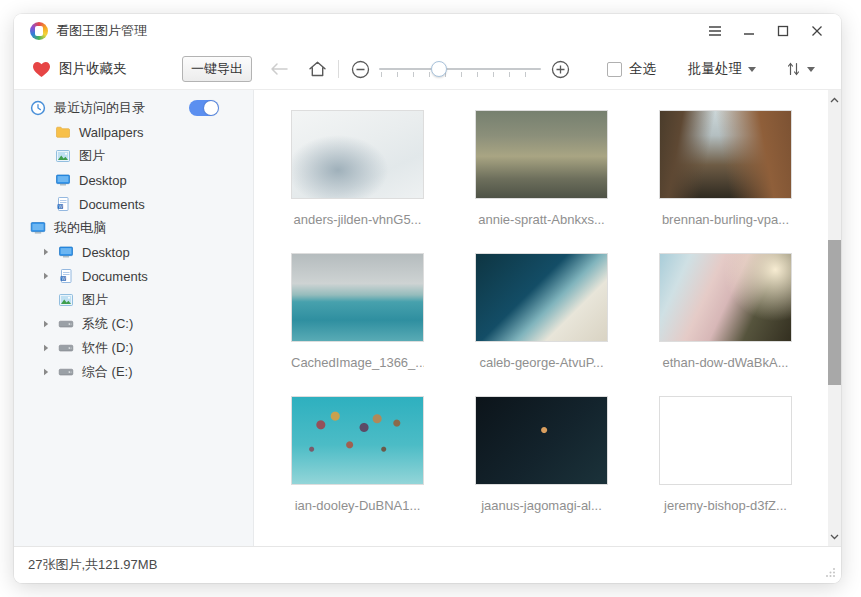 The height and width of the screenshot is (597, 861). What do you see at coordinates (134, 132) in the screenshot?
I see `sidebar-item-wallpapers: Wallpapers` at bounding box center [134, 132].